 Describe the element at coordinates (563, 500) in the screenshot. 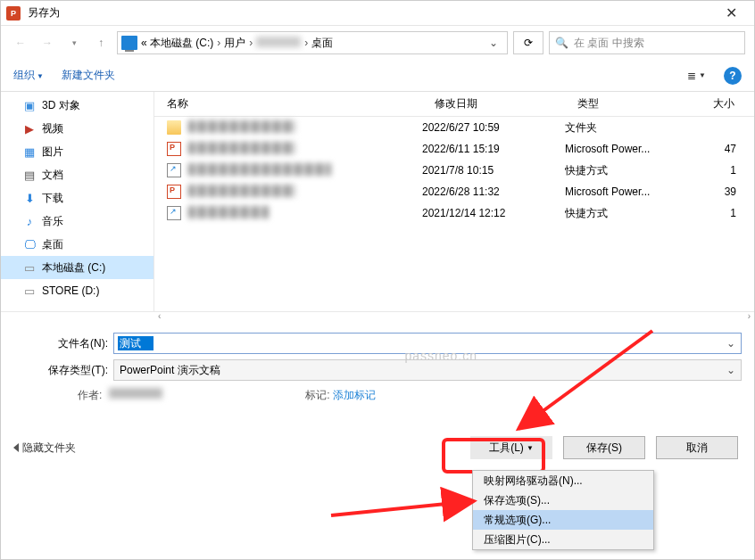

I see `menu-item-save-options: 保存选项(S)...` at that location.